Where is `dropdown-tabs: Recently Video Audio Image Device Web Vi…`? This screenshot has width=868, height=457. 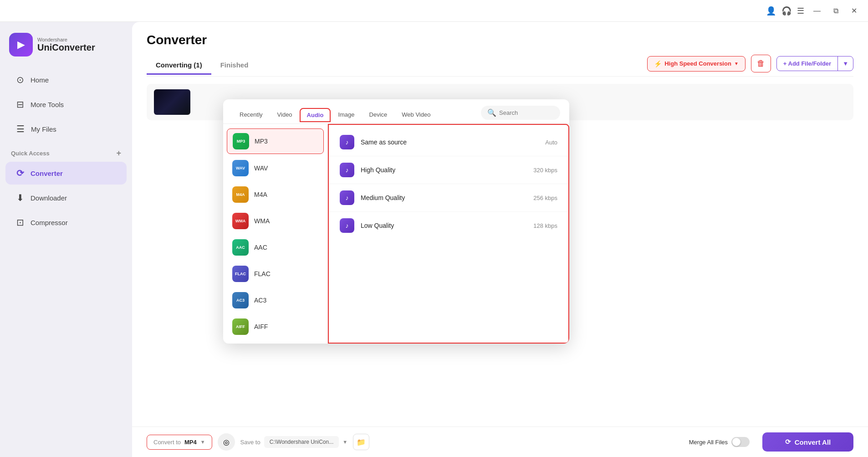
dropdown-tabs: Recently Video Audio Image Device Web Vi… is located at coordinates (396, 112).